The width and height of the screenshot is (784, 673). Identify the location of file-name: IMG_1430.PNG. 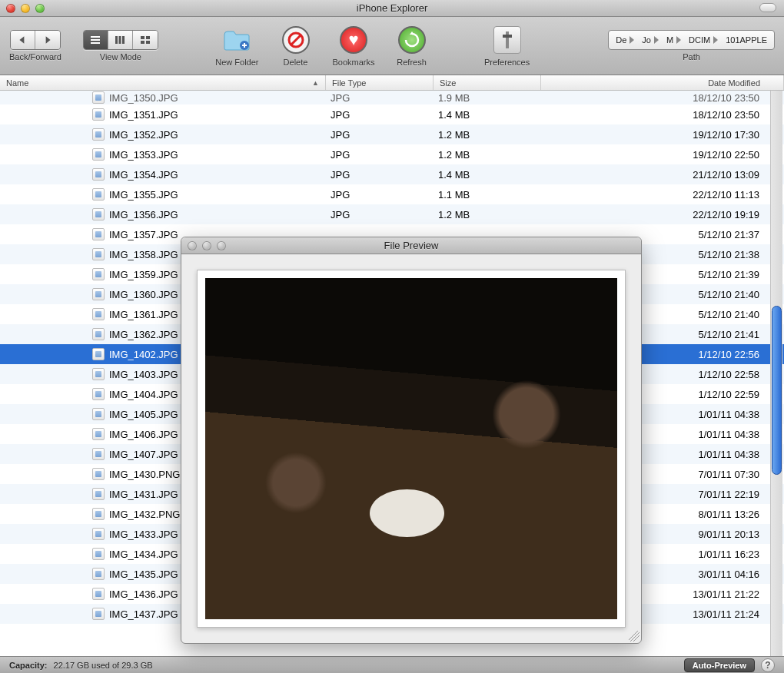
(145, 475).